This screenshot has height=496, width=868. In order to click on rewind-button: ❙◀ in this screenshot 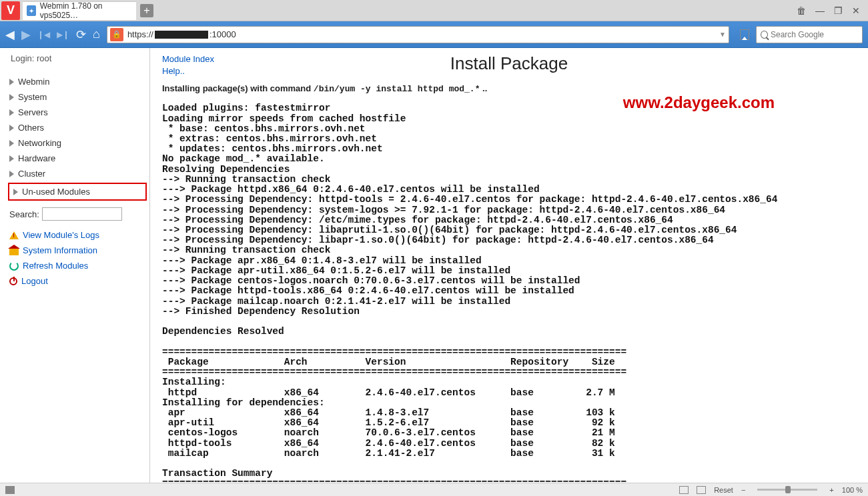, I will do `click(44, 35)`.